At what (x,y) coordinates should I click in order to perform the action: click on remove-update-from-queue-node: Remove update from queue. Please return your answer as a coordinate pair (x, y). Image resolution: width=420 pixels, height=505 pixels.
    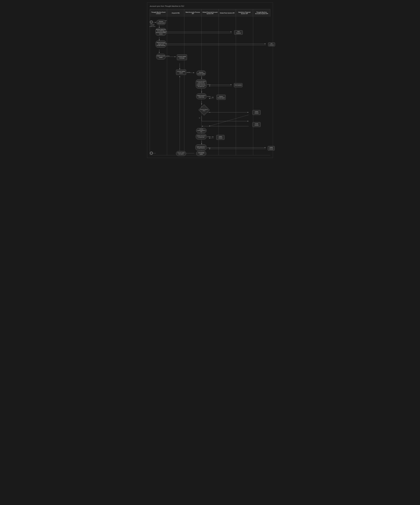
    Looking at the image, I should click on (181, 153).